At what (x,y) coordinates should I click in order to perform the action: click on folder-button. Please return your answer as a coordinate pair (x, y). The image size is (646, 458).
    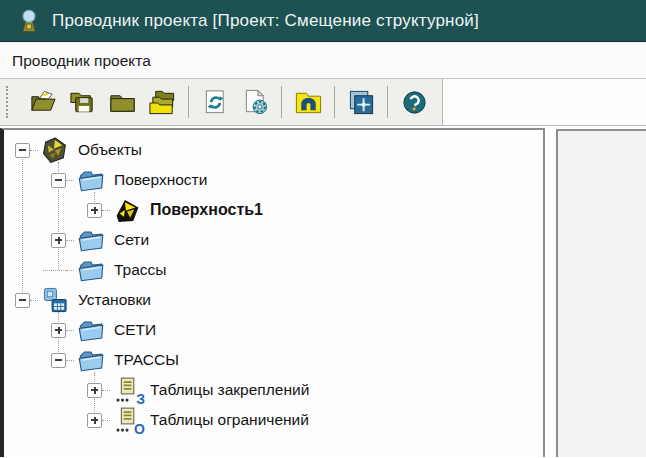
    Looking at the image, I should click on (122, 102).